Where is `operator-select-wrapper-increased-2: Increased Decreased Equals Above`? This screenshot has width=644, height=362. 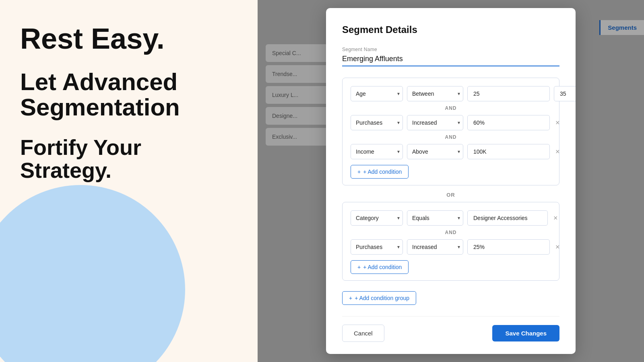
operator-select-wrapper-increased-2: Increased Decreased Equals Above is located at coordinates (435, 247).